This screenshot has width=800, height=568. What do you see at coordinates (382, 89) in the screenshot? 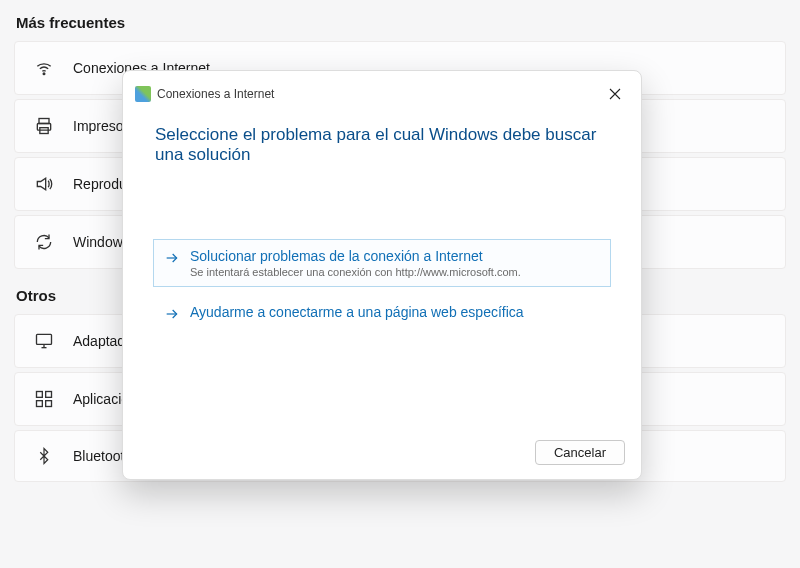
I see `dialog-header: Conexiones a Internet` at bounding box center [382, 89].